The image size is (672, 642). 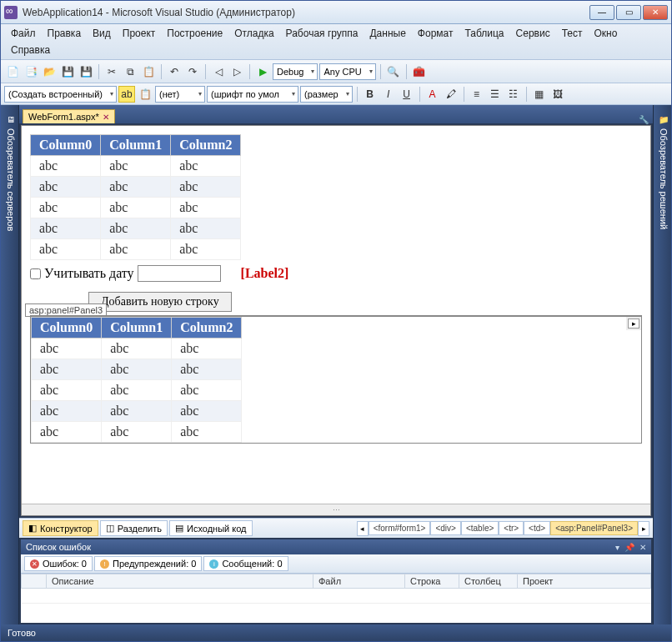 I want to click on menu-debug: Отладка, so click(x=253, y=33).